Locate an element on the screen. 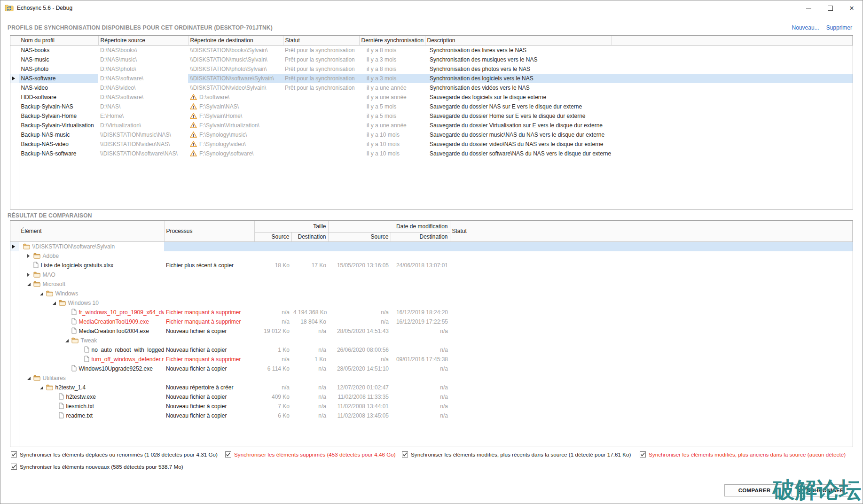 Image resolution: width=863 pixels, height=504 pixels. profile-row: Backup-Sylvain-VirtualisationD:\Virtuali… is located at coordinates (432, 125).